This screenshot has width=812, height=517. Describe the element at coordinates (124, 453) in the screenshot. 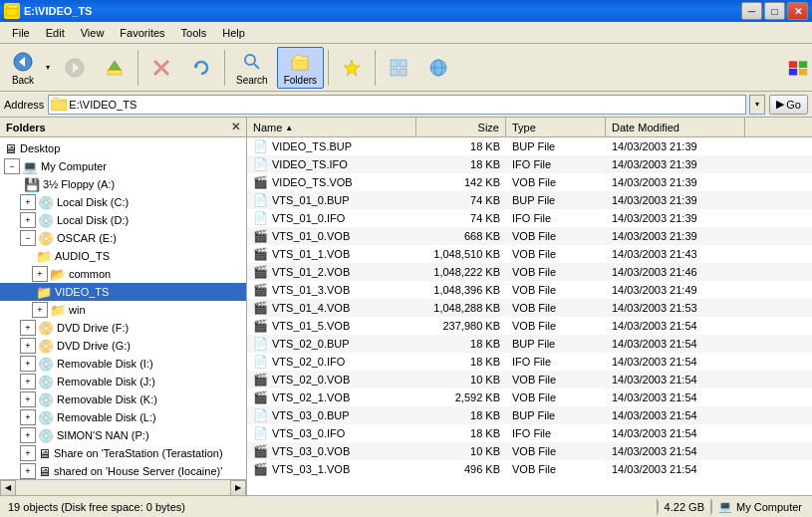

I see `tree-item-terastation: + 🖥 Share on 'TeraStation (Terastation)` at that location.